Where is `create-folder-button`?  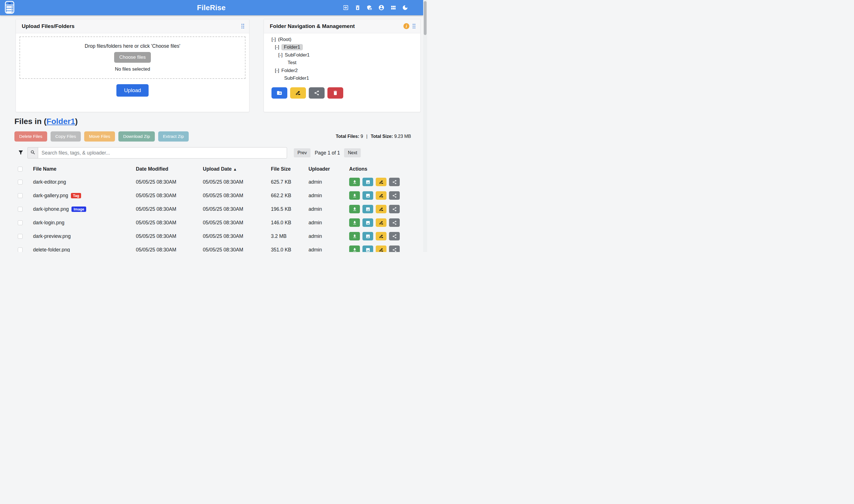 create-folder-button is located at coordinates (279, 93).